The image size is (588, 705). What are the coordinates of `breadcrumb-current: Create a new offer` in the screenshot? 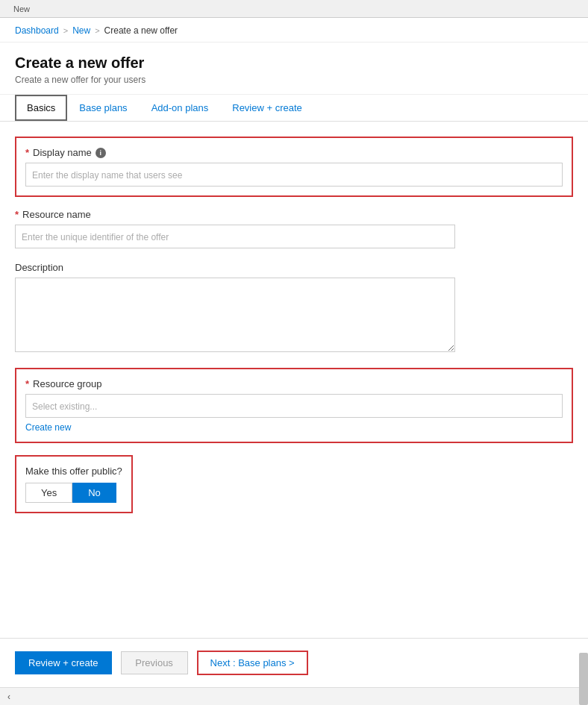 It's located at (142, 31).